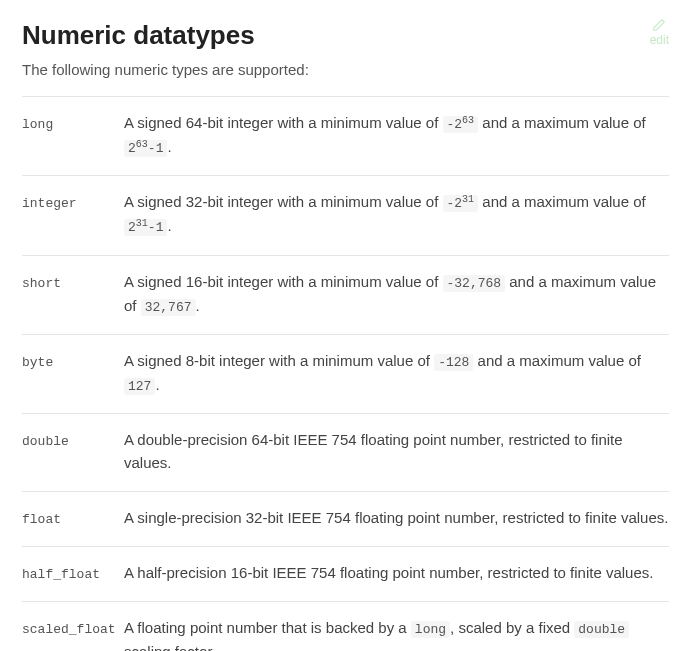 This screenshot has height=651, width=691. What do you see at coordinates (396, 518) in the screenshot?
I see `type-description: A single-precision 32-bit IEEE 754 float…` at bounding box center [396, 518].